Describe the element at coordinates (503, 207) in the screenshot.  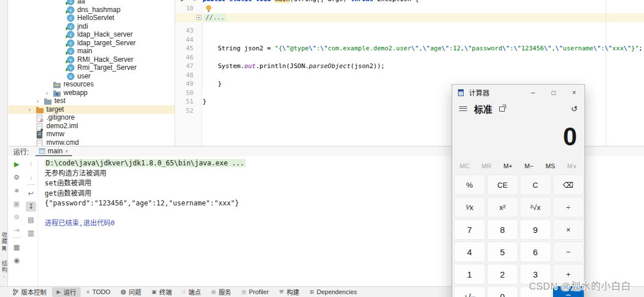
I see `calc-key-x²: x²` at that location.